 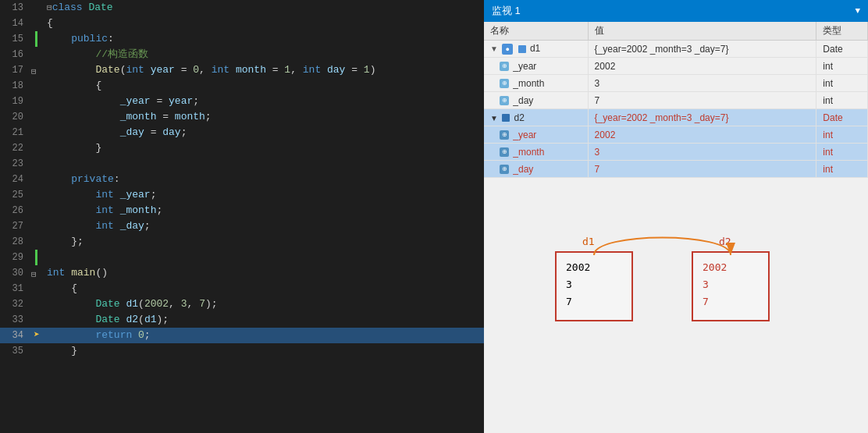 I want to click on line-content: return 0;, so click(x=264, y=335).